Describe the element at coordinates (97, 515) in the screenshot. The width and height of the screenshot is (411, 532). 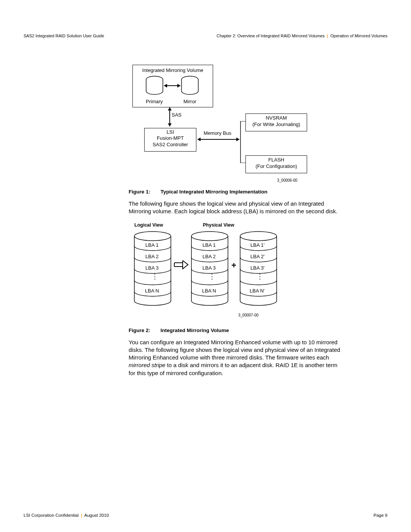
I see `footer-date: August 2010` at that location.